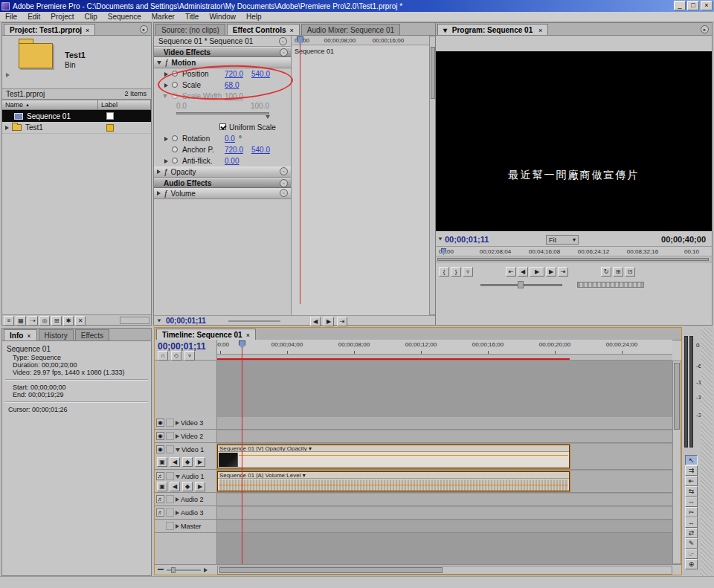  I want to click on slider-handle, so click(268, 117).